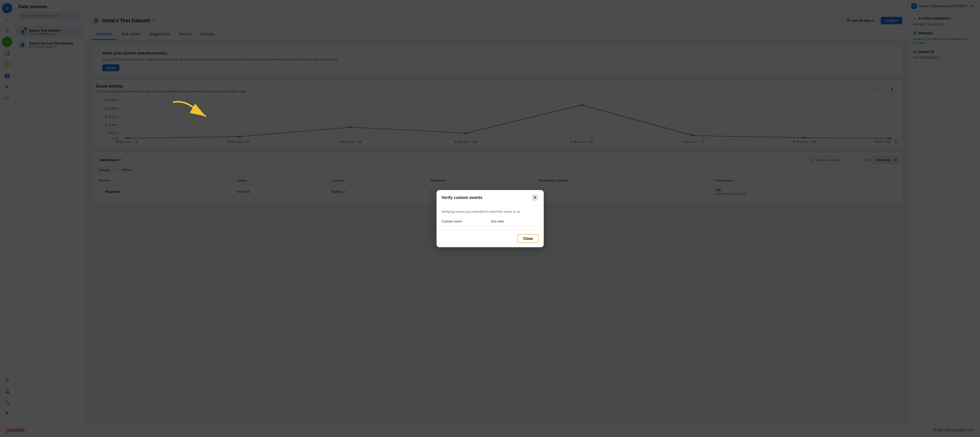 The image size is (980, 437). Describe the element at coordinates (490, 212) in the screenshot. I see `modal-subtitle: Verifying means you intended to send thi…` at that location.